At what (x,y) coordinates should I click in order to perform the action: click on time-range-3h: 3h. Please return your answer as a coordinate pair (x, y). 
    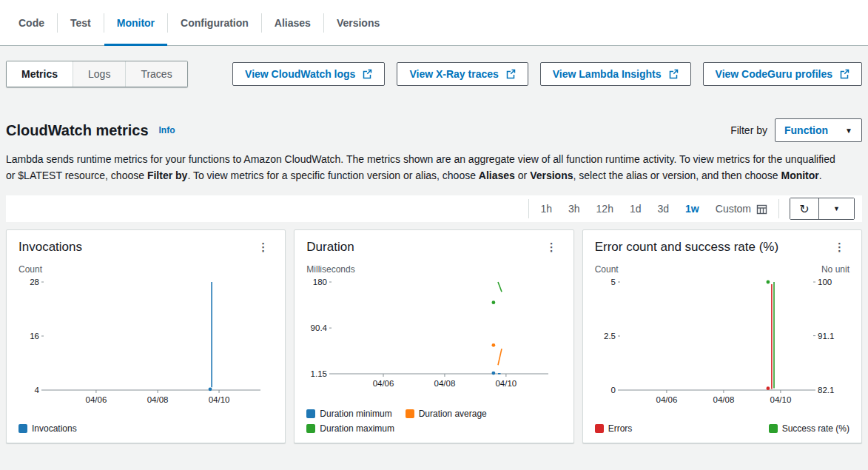
    Looking at the image, I should click on (574, 209).